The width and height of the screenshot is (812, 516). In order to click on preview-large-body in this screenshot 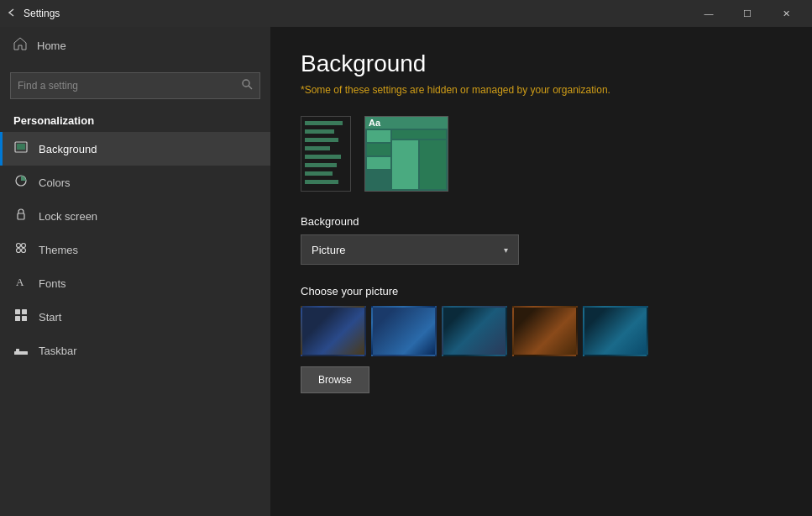, I will do `click(406, 160)`.